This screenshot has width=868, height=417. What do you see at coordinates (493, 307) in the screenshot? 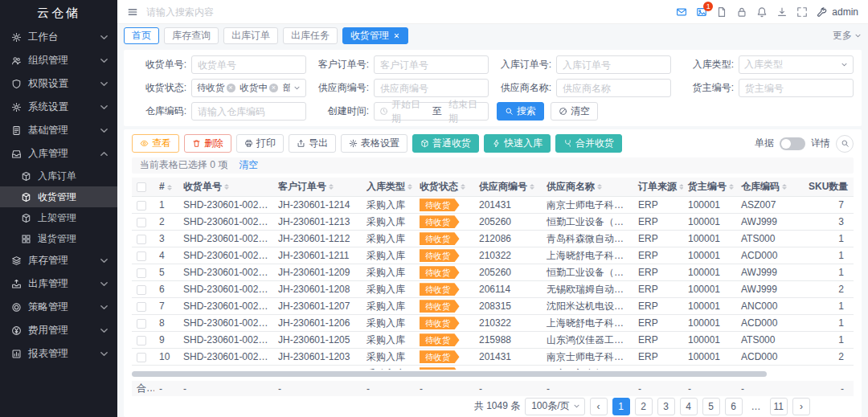
I see `table-row: 7SHD-230601-00231JH-230601-1207采购入库待收货20…` at bounding box center [493, 307].